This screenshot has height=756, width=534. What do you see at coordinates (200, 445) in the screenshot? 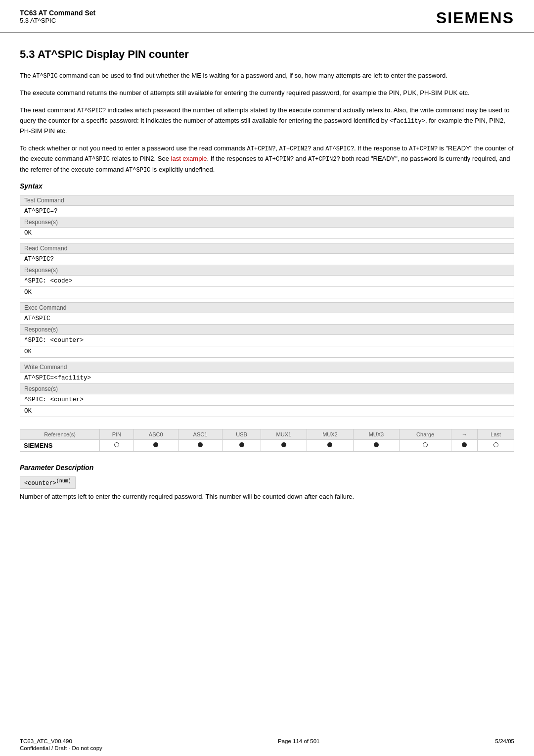
I see `circle-filled-asc1` at bounding box center [200, 445].